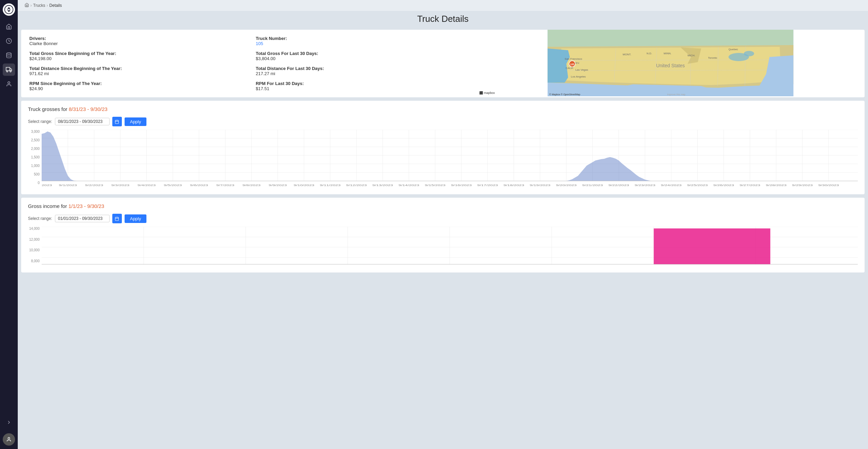 The image size is (868, 449). What do you see at coordinates (9, 41) in the screenshot?
I see `sidebar-item-dashboard` at bounding box center [9, 41].